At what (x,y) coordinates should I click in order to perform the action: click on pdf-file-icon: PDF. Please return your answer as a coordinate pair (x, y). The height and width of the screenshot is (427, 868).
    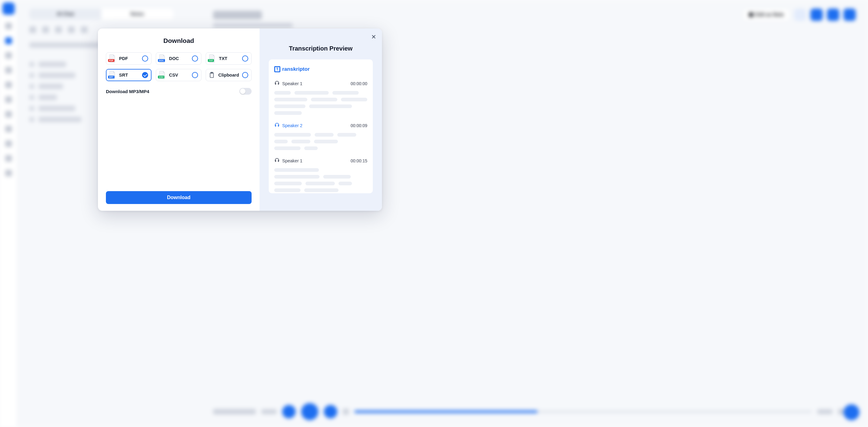
    Looking at the image, I should click on (112, 59).